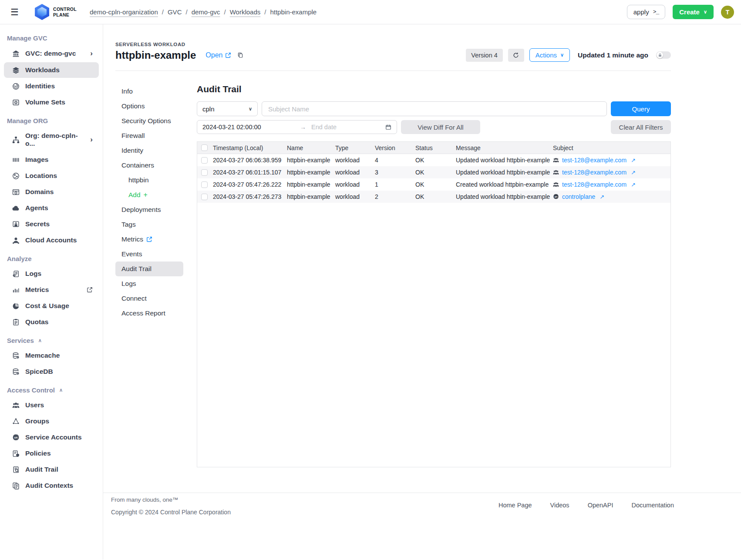  What do you see at coordinates (206, 12) in the screenshot?
I see `breadcrumb-gvc-name: demo-gvc` at bounding box center [206, 12].